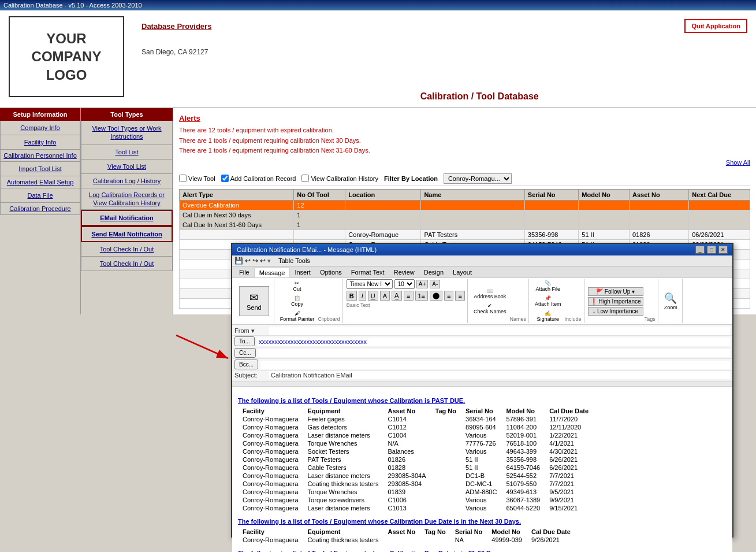  What do you see at coordinates (363, 296) in the screenshot?
I see `italic-button: I` at bounding box center [363, 296].